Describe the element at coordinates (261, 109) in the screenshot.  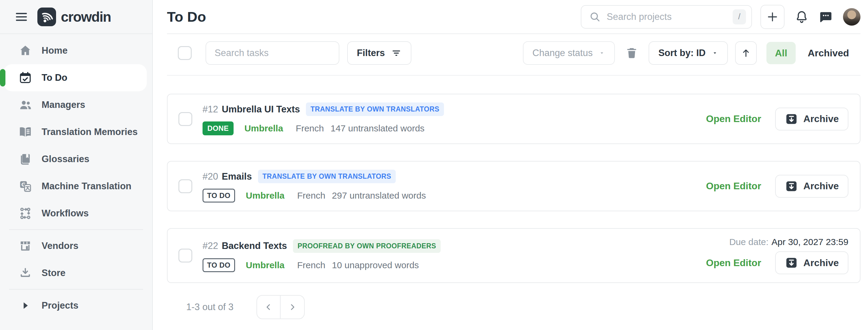
I see `task-title: Umbrella UI Texts` at that location.